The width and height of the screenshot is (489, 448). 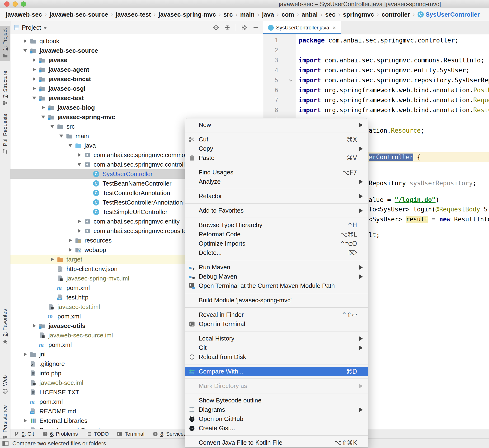 I want to click on menu-item-compare-with: Compare With...⌘D, so click(x=277, y=371).